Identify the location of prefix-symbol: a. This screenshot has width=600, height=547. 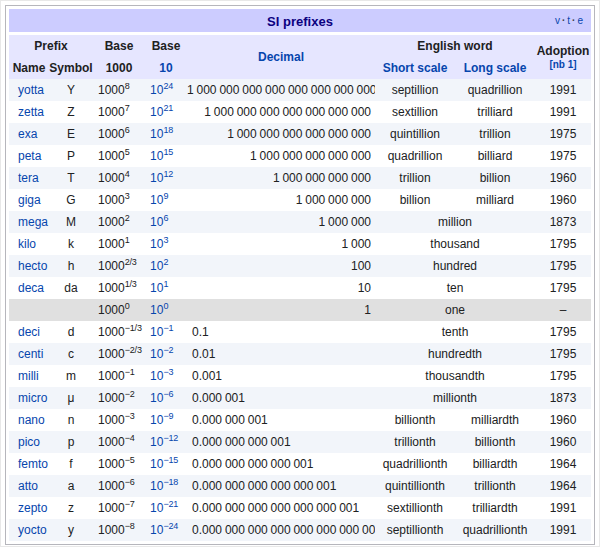
(71, 486).